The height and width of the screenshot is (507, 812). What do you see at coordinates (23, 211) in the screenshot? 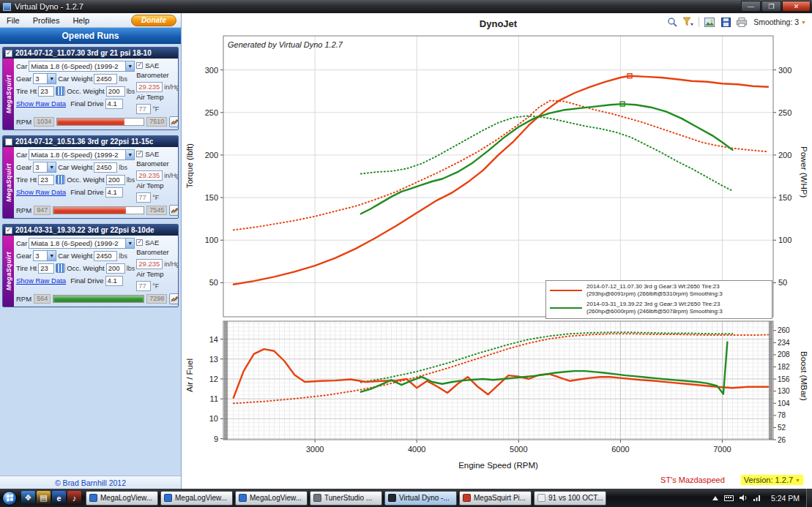
I see `rpm-label: RPM` at bounding box center [23, 211].